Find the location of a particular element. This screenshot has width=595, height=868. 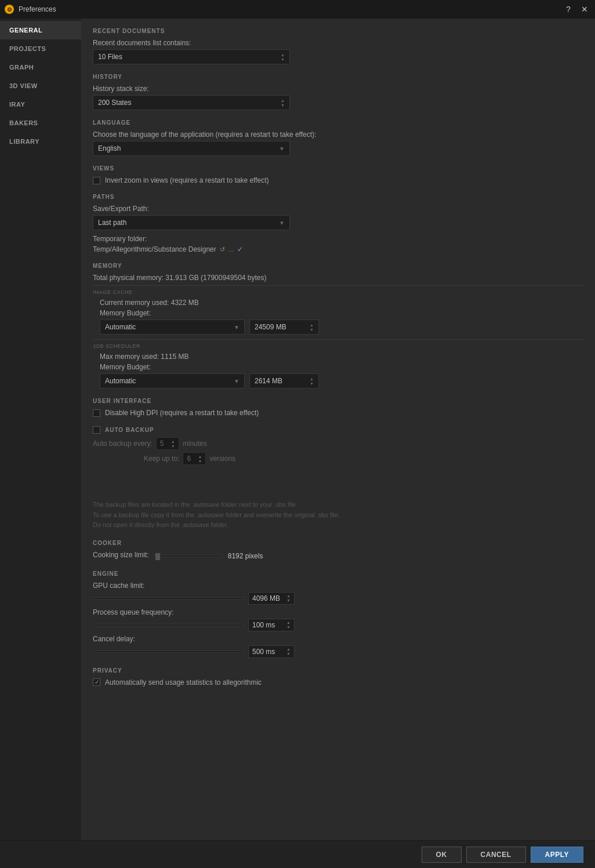

process-queue-slider is located at coordinates (168, 625).